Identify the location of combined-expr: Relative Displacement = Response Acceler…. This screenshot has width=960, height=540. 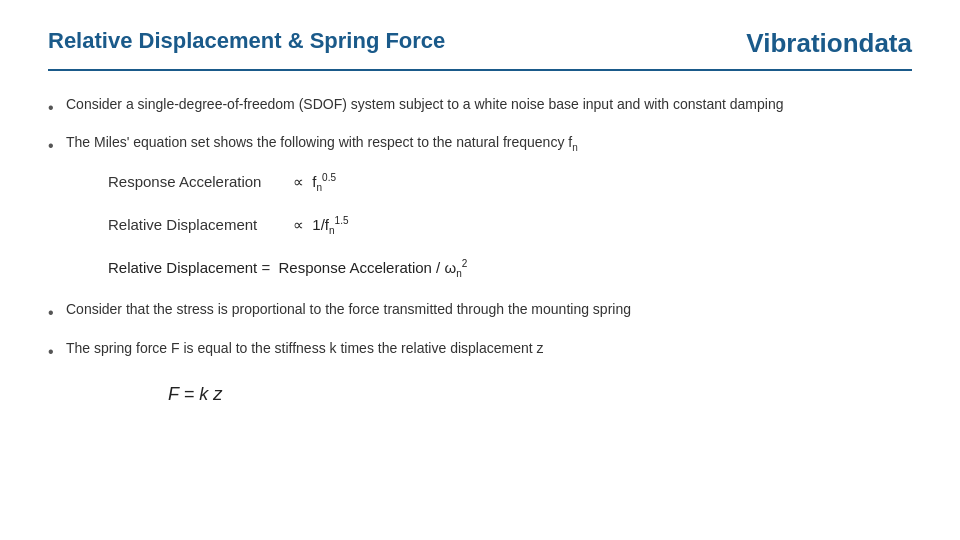
(288, 268).